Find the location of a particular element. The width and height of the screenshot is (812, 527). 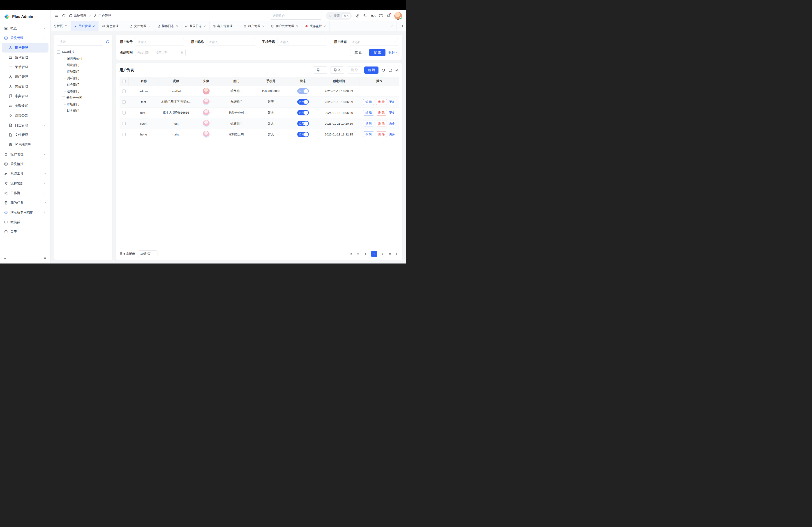

sidebar-item-tools: 系统工具 is located at coordinates (25, 174).